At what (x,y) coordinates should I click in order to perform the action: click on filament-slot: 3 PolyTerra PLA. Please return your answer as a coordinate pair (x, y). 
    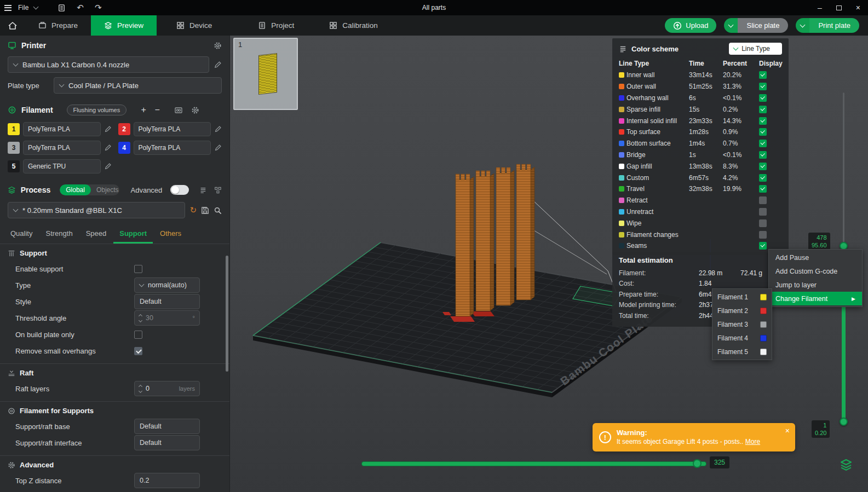
    Looking at the image, I should click on (60, 148).